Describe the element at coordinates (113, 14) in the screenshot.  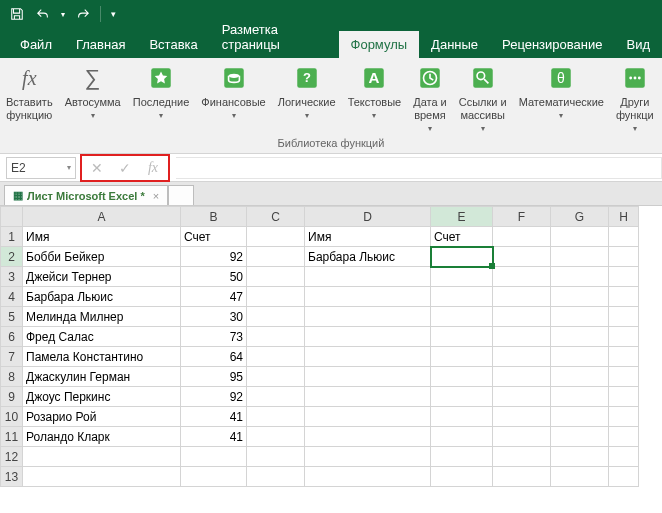
I see `customize-qat-icon: ▾` at that location.